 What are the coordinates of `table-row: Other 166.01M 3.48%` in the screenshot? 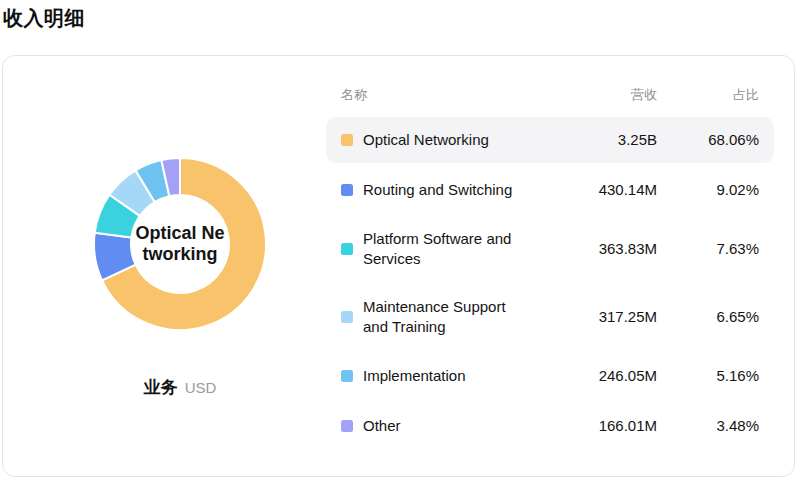 It's located at (550, 426).